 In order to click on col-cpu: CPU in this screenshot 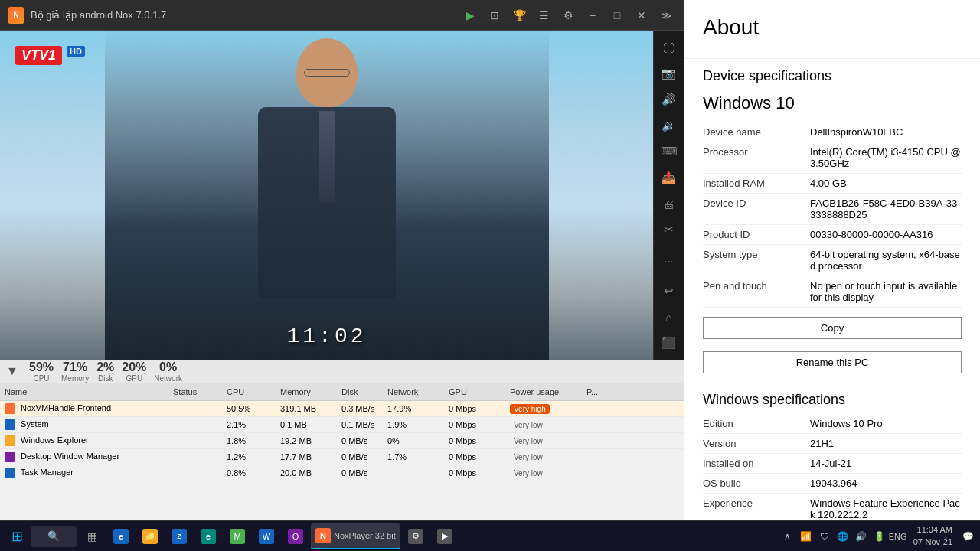, I will do `click(249, 392)`.